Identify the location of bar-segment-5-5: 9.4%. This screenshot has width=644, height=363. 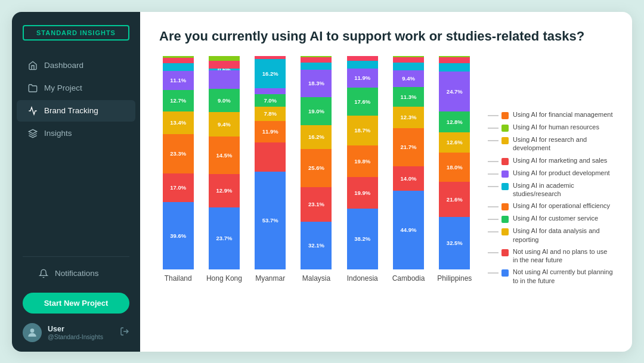
(408, 79).